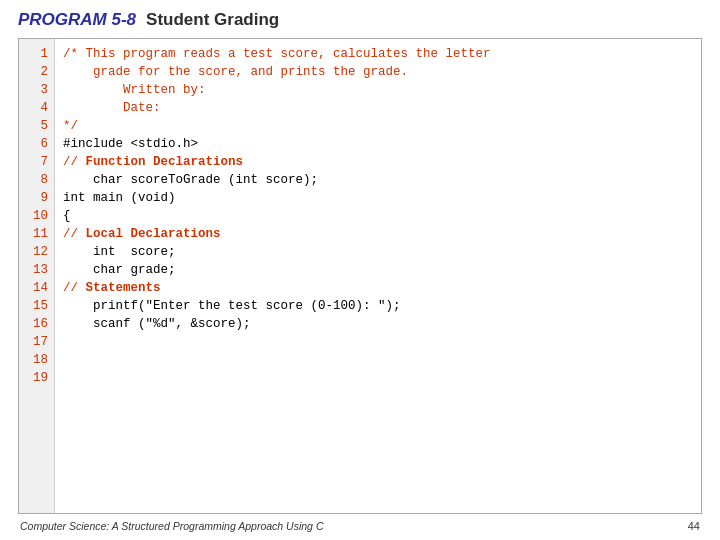 This screenshot has height=540, width=720. I want to click on program-description: Student Grading, so click(212, 20).